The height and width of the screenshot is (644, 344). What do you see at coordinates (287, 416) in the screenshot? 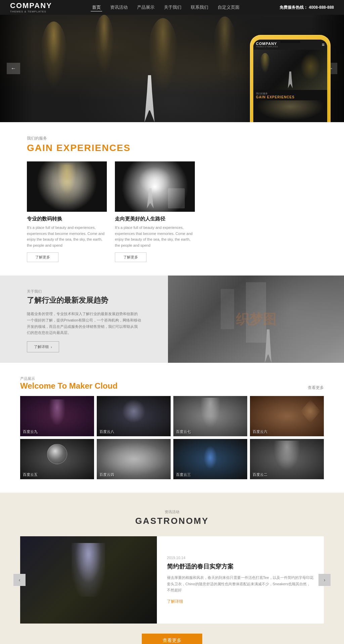
I see `product-item-4: 百度云六` at bounding box center [287, 416].